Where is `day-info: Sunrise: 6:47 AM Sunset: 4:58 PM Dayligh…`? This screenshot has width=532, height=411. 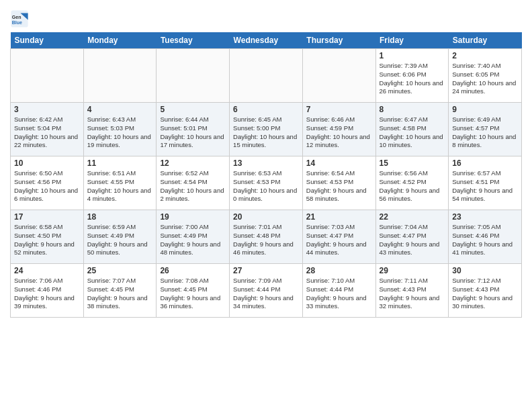
day-info: Sunrise: 6:47 AM Sunset: 4:58 PM Dayligh… is located at coordinates (412, 133).